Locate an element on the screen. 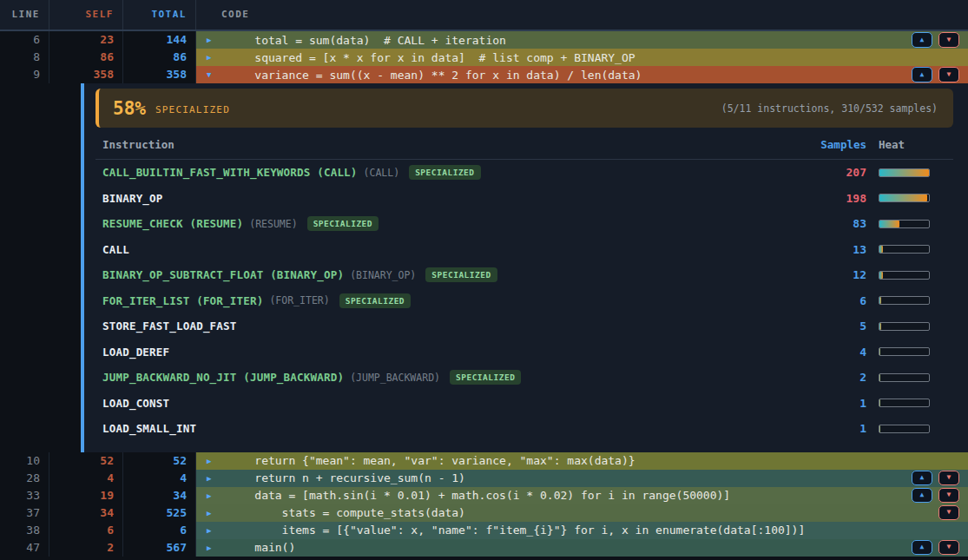 The height and width of the screenshot is (560, 968). line-number-cell: 47 is located at coordinates (24, 548).